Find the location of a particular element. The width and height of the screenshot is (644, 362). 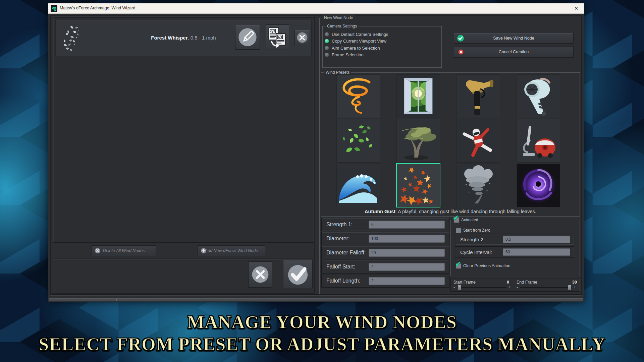

start-frame-label: Start Frame is located at coordinates (465, 282).